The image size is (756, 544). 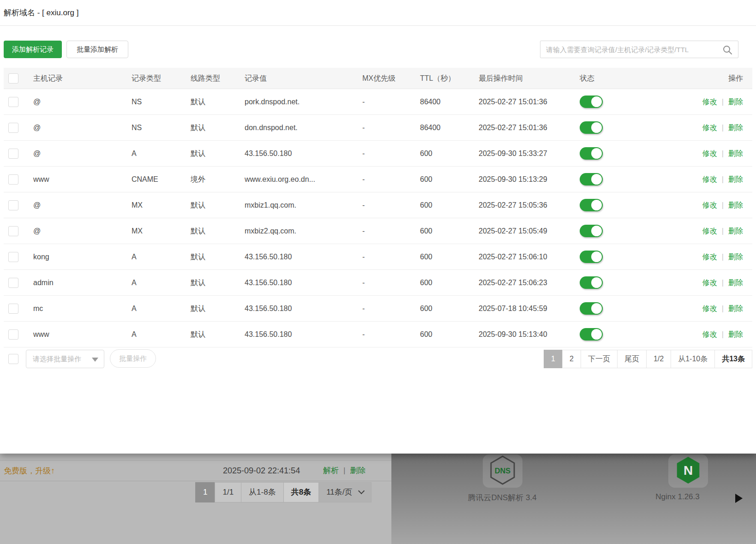 What do you see at coordinates (648, 359) in the screenshot?
I see `main-pagination: 12下一页尾页1/2从1-10条共13条` at bounding box center [648, 359].